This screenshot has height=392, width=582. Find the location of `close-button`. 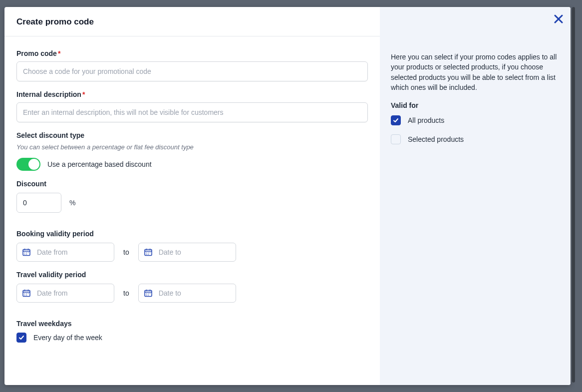

close-button is located at coordinates (559, 19).